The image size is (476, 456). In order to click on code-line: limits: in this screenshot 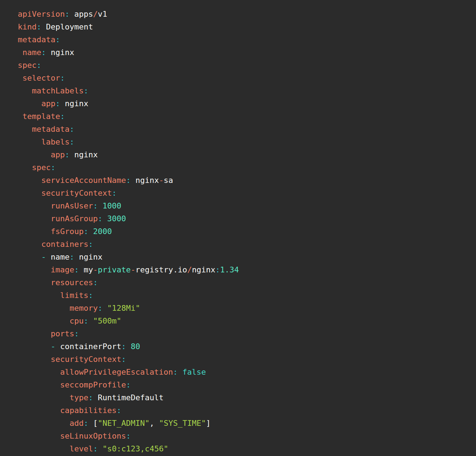, I will do `click(243, 295)`.